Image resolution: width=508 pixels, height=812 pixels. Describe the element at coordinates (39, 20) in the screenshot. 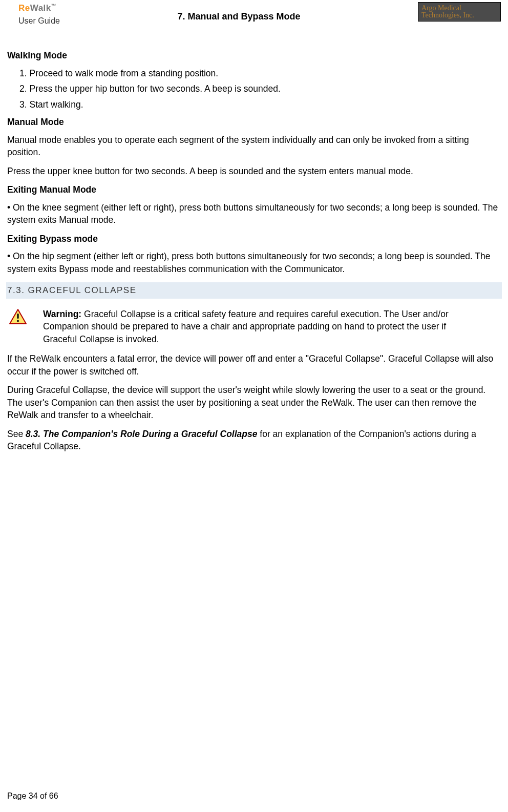

I see `user-guide-label: User Guide` at that location.